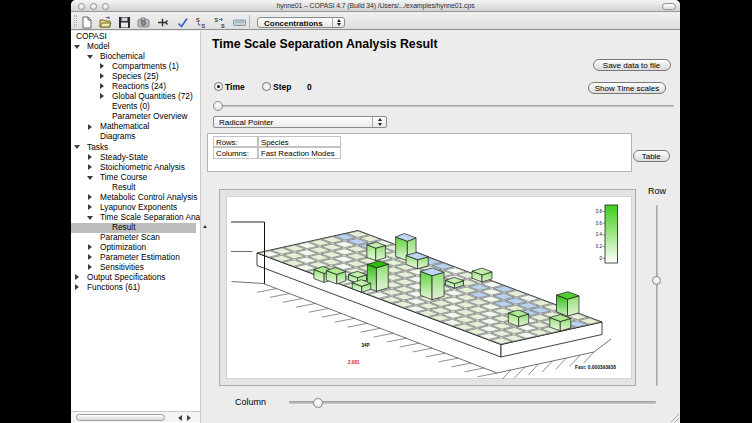 Image resolution: width=752 pixels, height=423 pixels. I want to click on svg-text: 0.4, so click(600, 234).